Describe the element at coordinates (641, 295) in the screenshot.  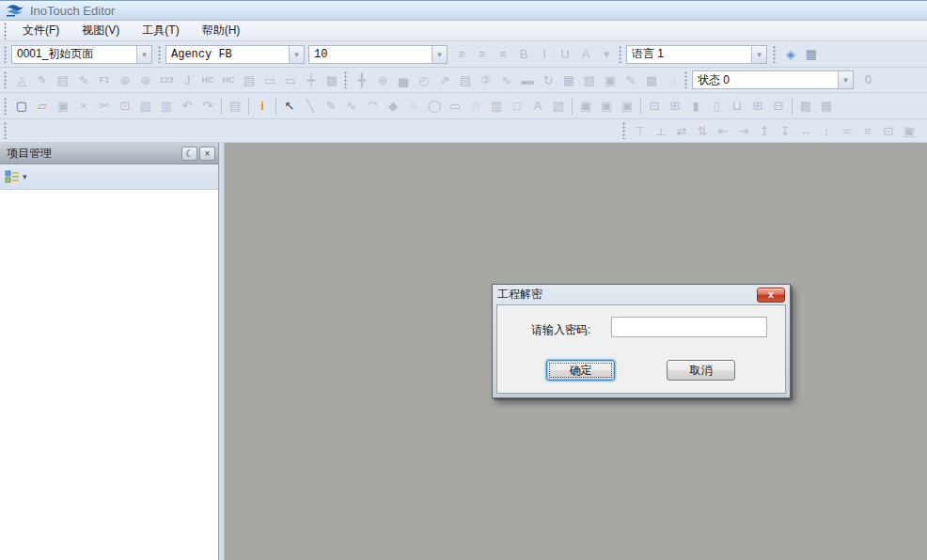
I see `decrypt-dialog-titlebar: 工程解密 x` at that location.